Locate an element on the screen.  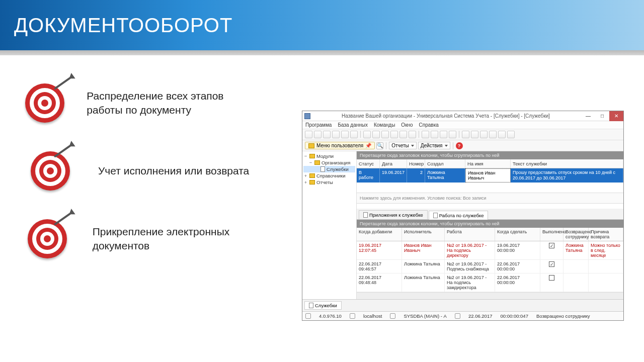
col-header: Когда добавили is located at coordinates (379, 234).